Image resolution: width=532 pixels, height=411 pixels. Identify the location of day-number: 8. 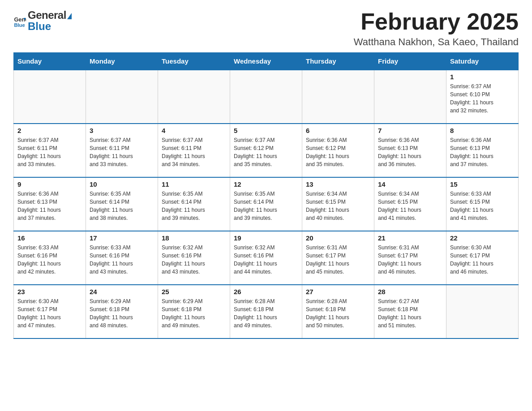
(482, 131).